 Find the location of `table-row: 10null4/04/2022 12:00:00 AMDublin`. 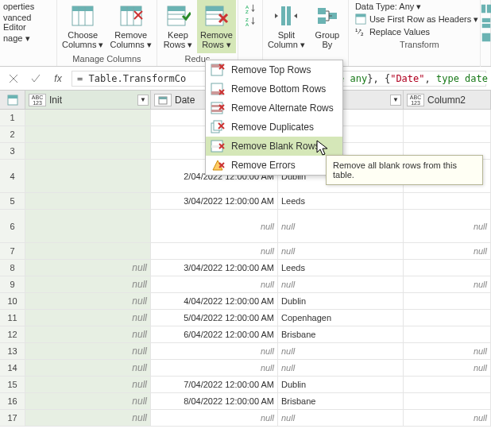

table-row: 10null4/04/2022 12:00:00 AMDublin is located at coordinates (246, 302).